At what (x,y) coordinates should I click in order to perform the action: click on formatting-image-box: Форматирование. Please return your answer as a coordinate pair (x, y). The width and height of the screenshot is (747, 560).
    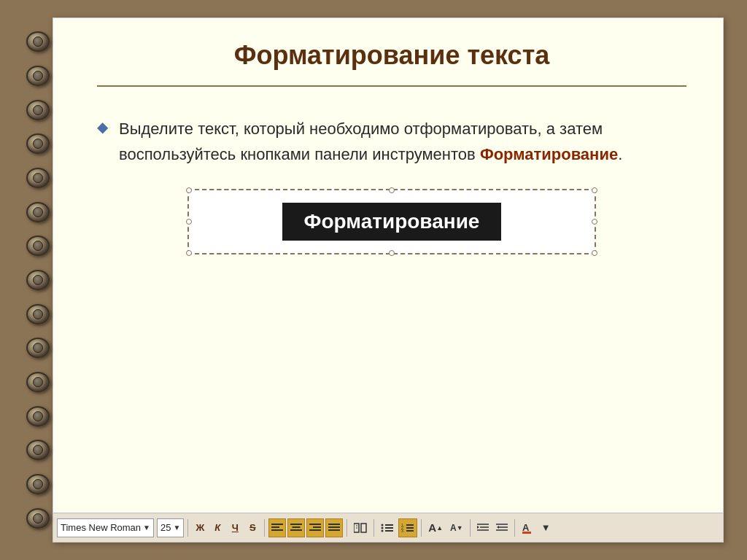
    Looking at the image, I should click on (392, 222).